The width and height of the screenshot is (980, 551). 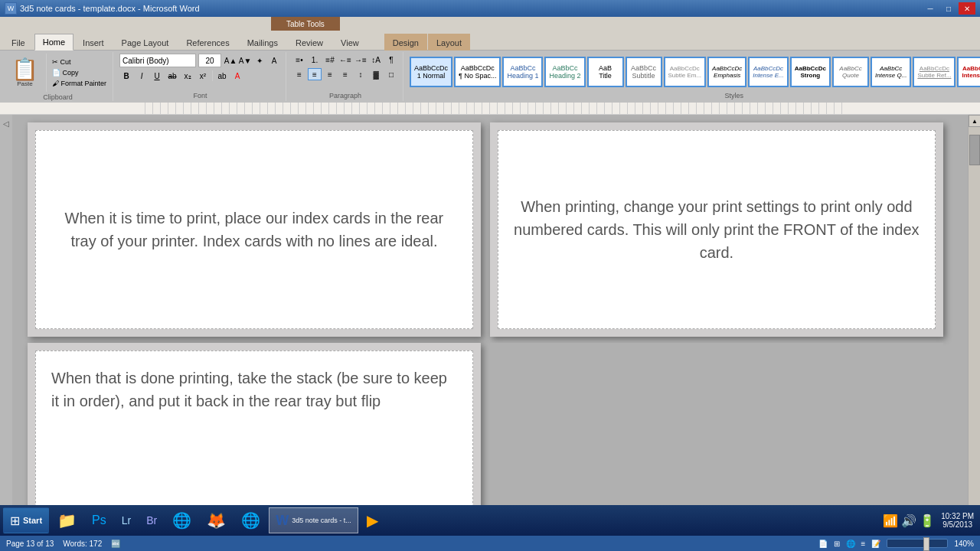 What do you see at coordinates (80, 83) in the screenshot?
I see `format-painter-button: 🖌 Format Painter` at bounding box center [80, 83].